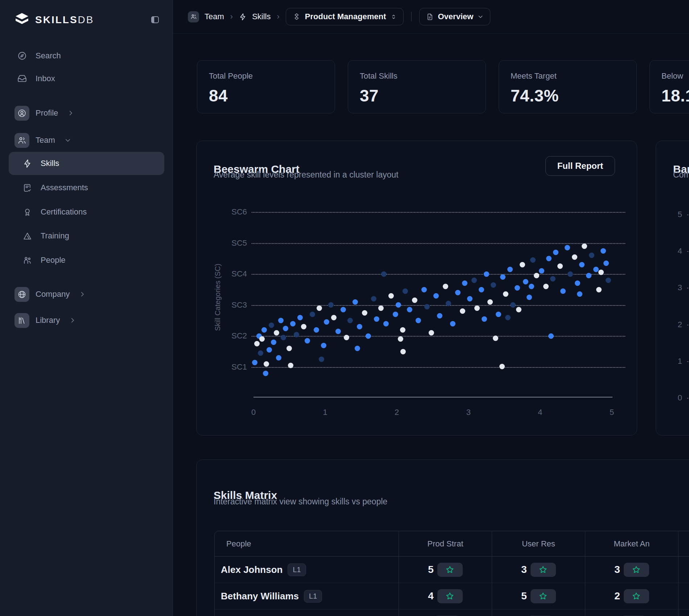 Image resolution: width=689 pixels, height=616 pixels. Describe the element at coordinates (86, 294) in the screenshot. I see `sidebar-item-company: Company` at that location.